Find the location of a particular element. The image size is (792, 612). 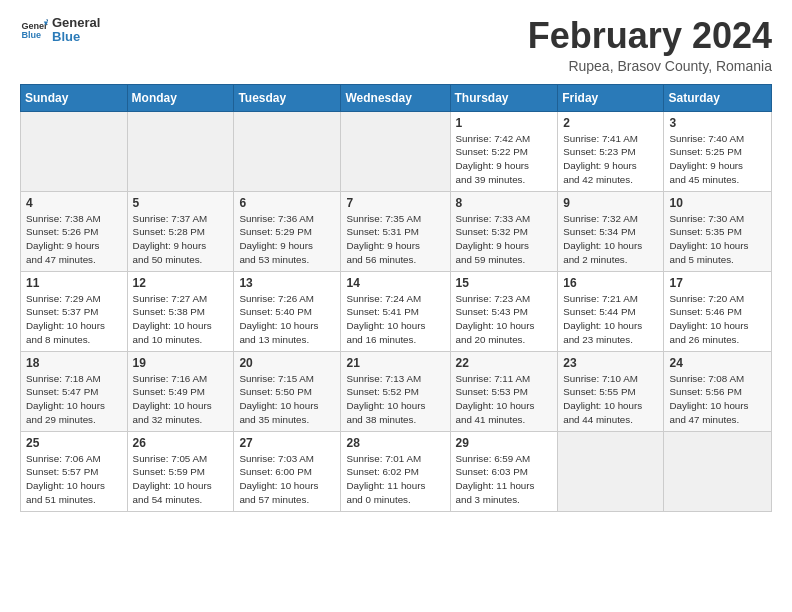

day-info: Sunrise: 7:40 AM Sunset: 5:25 PM Dayligh… is located at coordinates (718, 160).